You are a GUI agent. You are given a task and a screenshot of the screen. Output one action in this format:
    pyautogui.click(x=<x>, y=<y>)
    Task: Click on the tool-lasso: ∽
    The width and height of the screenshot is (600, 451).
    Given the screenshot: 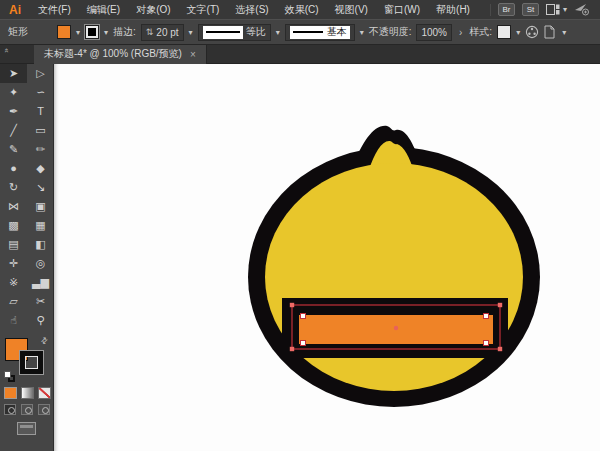 What is the action you would take?
    pyautogui.click(x=40, y=92)
    